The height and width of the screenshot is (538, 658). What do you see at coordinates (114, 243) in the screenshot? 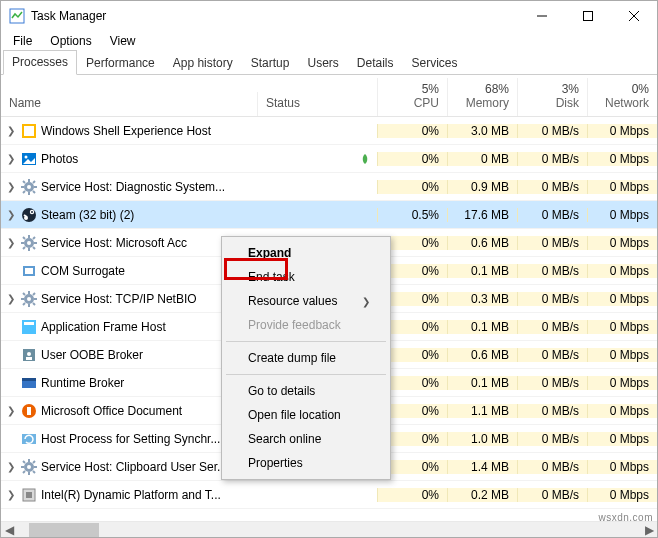
I see `process-name: Service Host: Microsoft Acc` at bounding box center [114, 243].